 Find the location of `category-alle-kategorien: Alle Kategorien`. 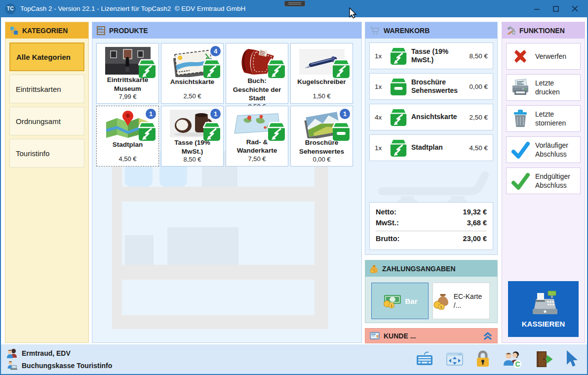

category-alle-kategorien: Alle Kategorien is located at coordinates (47, 57).